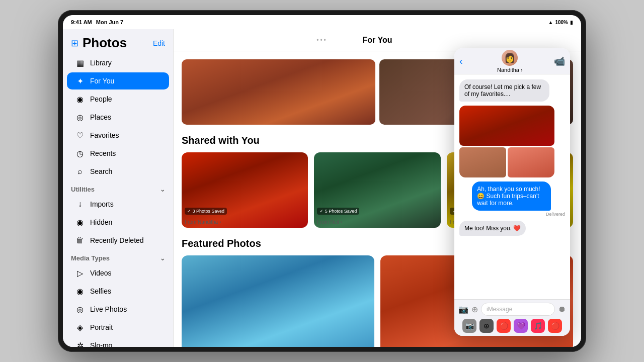  I want to click on sidebar-label-imports: Imports, so click(102, 204).